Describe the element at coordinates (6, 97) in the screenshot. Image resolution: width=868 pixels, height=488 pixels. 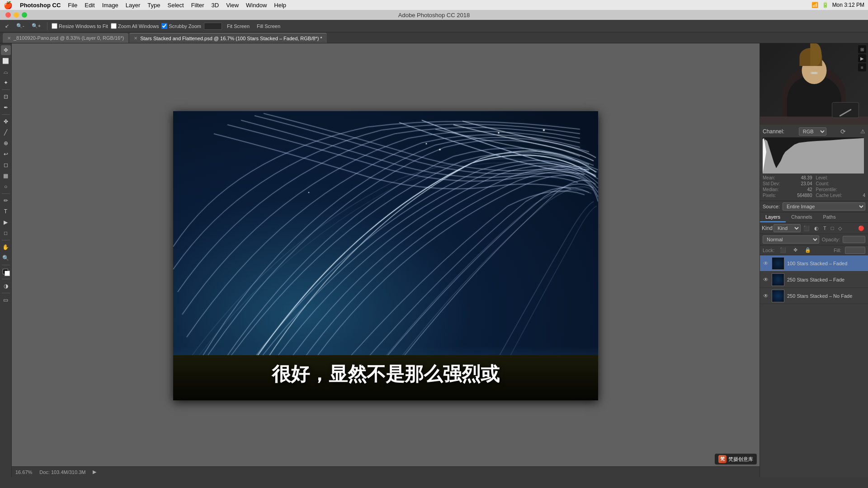
I see `crop-tool: ⊡` at that location.